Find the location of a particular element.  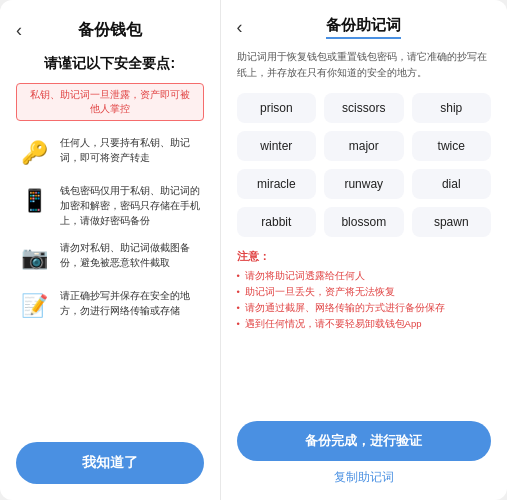

mnemonic-grid: prisonscissorsshipwintermajortwicemiracl… is located at coordinates (364, 165).